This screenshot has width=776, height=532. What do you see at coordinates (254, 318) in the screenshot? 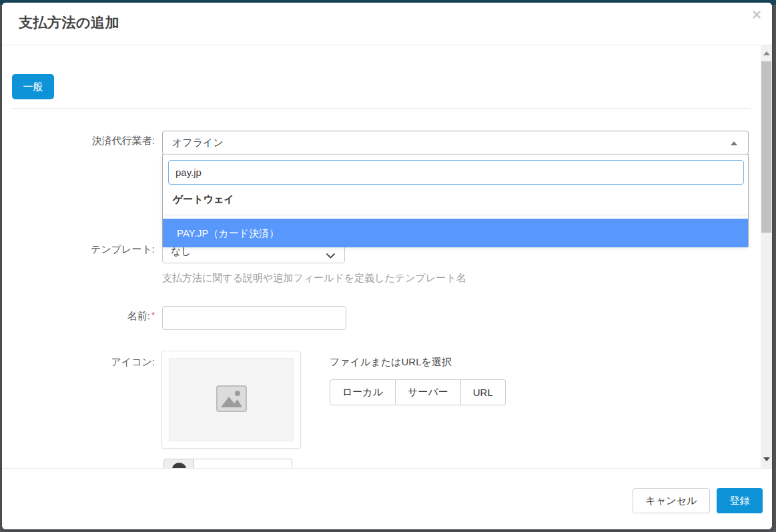
I see `name-input` at bounding box center [254, 318].